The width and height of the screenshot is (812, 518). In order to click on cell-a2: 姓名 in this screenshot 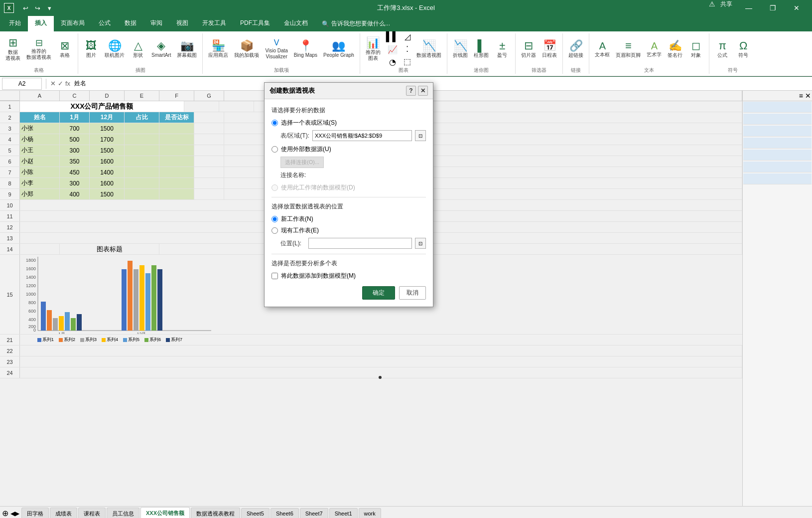, I will do `click(40, 118)`.